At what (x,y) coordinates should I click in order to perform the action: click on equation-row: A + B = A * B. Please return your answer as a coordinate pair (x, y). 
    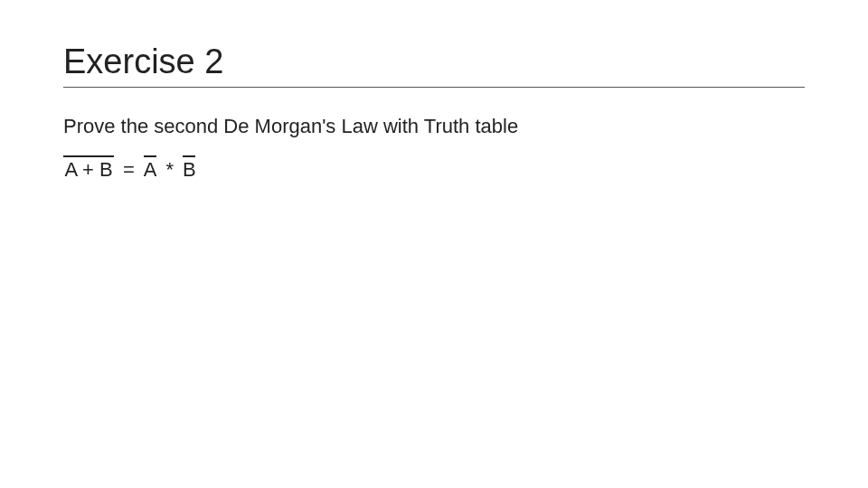
    Looking at the image, I should click on (434, 168).